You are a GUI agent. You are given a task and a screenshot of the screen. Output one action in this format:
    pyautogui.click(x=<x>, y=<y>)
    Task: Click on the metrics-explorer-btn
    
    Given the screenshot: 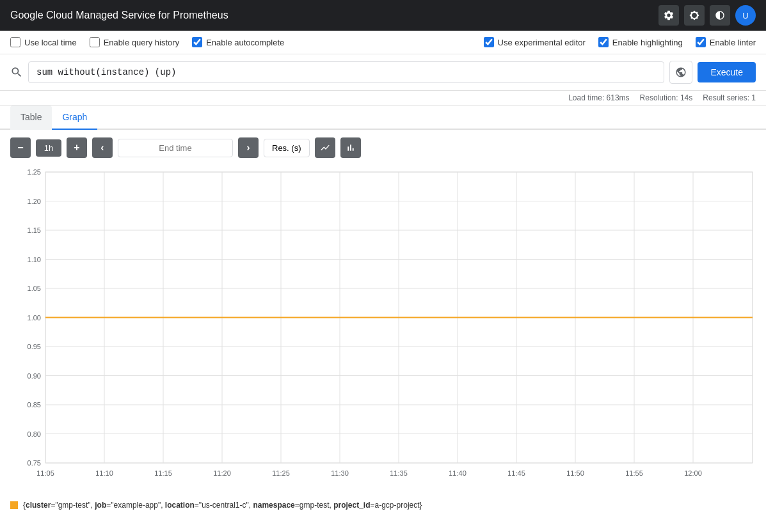 What is the action you would take?
    pyautogui.click(x=681, y=72)
    